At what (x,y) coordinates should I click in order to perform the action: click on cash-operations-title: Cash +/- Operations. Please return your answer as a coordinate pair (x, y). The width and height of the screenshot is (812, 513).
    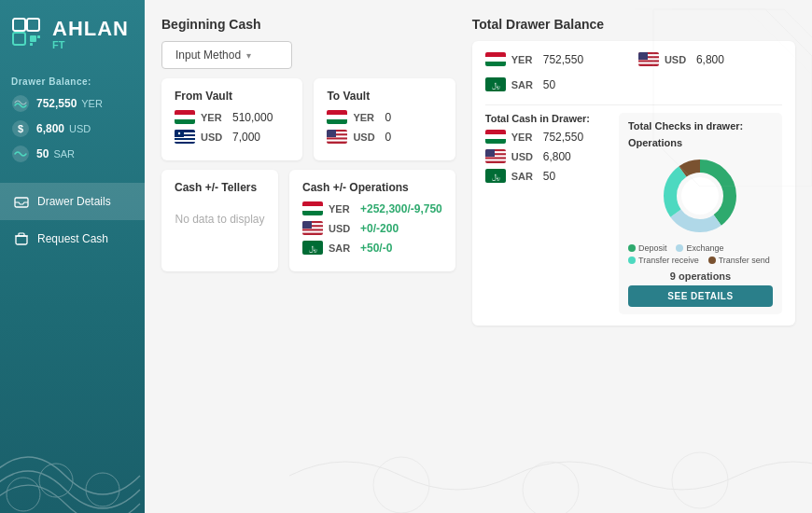
    Looking at the image, I should click on (372, 187).